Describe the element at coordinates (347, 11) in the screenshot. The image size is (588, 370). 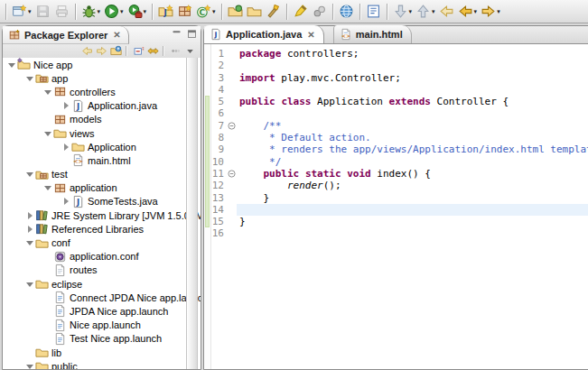
I see `open-web-browser-button` at that location.